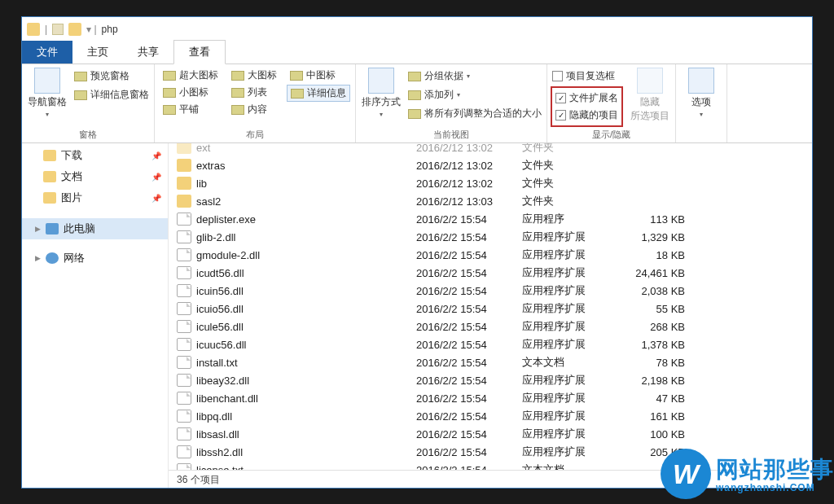 The width and height of the screenshot is (834, 504). Describe the element at coordinates (417, 104) in the screenshot. I see `ribbon: 导航窗格 ▾ 预览窗格 详细信息窗格 窗格 超大图标 小图标 平铺 大图标` at that location.